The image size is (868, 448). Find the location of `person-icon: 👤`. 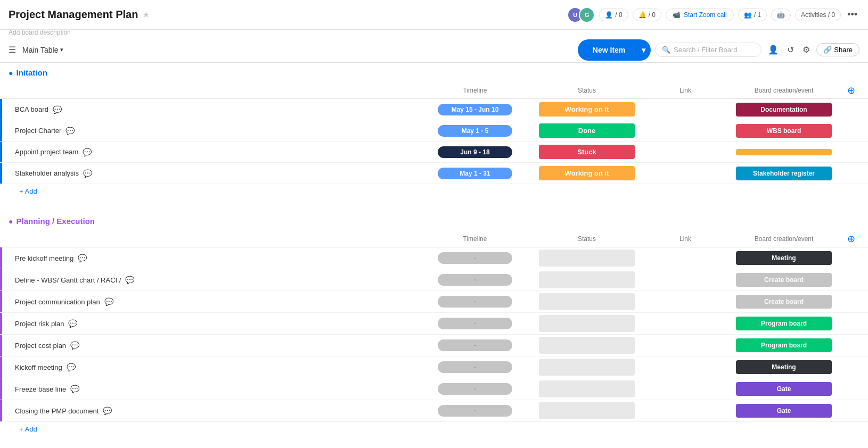

person-icon: 👤 is located at coordinates (773, 50).